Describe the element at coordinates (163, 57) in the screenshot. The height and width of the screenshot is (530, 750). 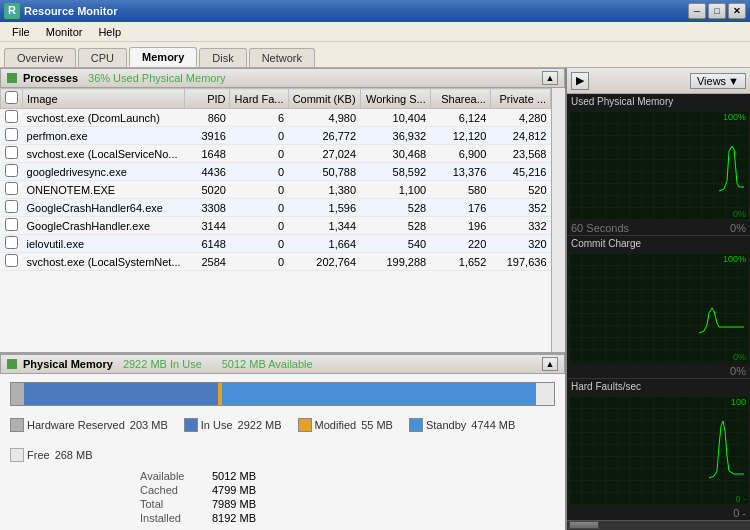
I see `tab-memory: Memory` at that location.